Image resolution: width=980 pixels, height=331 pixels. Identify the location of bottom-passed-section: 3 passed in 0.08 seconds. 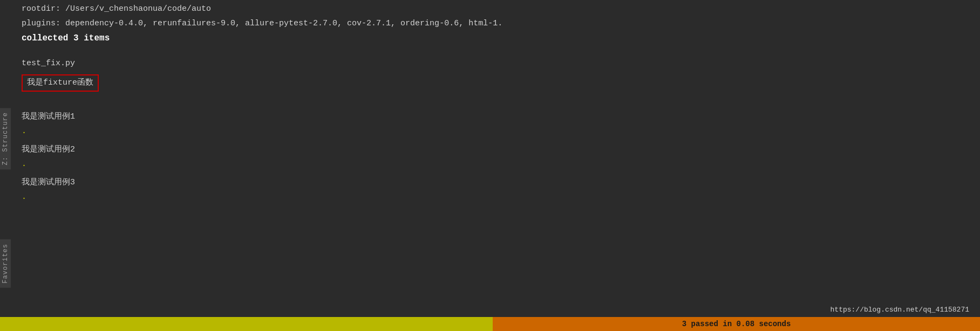
(736, 324).